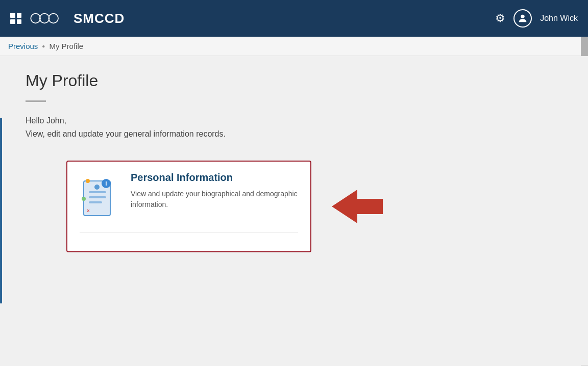 This screenshot has width=588, height=366. What do you see at coordinates (536, 18) in the screenshot?
I see `header-right: ⚙ John Wick` at bounding box center [536, 18].